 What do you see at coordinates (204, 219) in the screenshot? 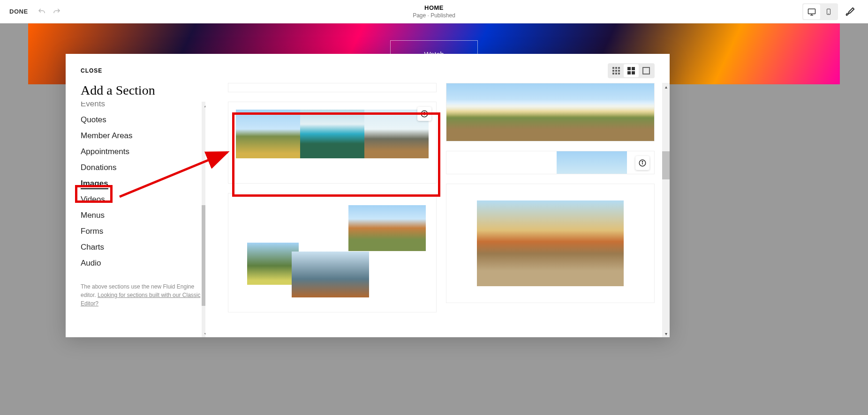
I see `sidebar-scroll-track` at bounding box center [204, 219].